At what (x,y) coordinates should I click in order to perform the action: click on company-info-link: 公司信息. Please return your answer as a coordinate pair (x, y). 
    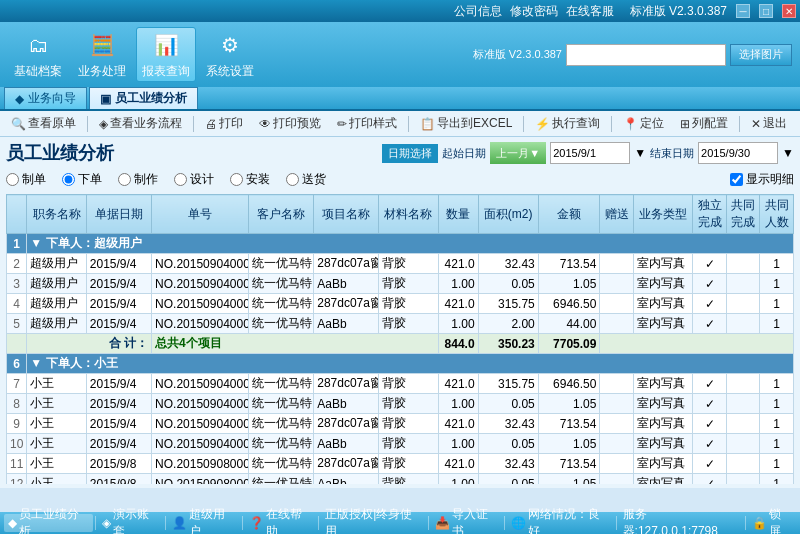
    Looking at the image, I should click on (478, 12).